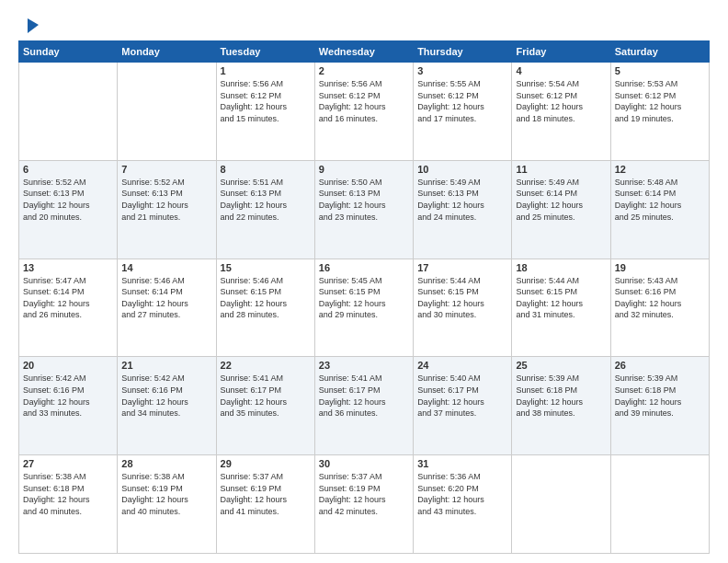 The height and width of the screenshot is (563, 728). What do you see at coordinates (68, 268) in the screenshot?
I see `day-number: 13` at bounding box center [68, 268].